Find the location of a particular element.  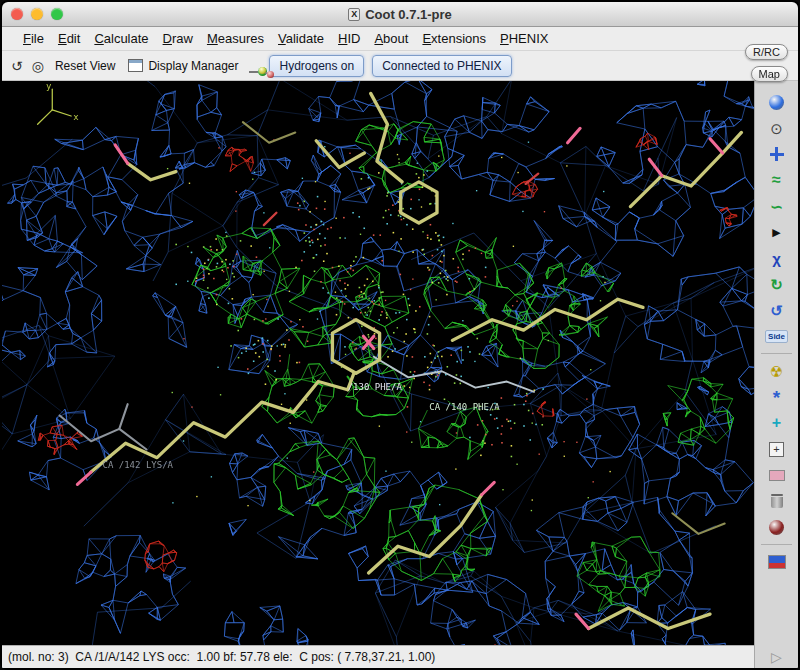

phenix-connection-button: Connected to PHENIX is located at coordinates (442, 66).